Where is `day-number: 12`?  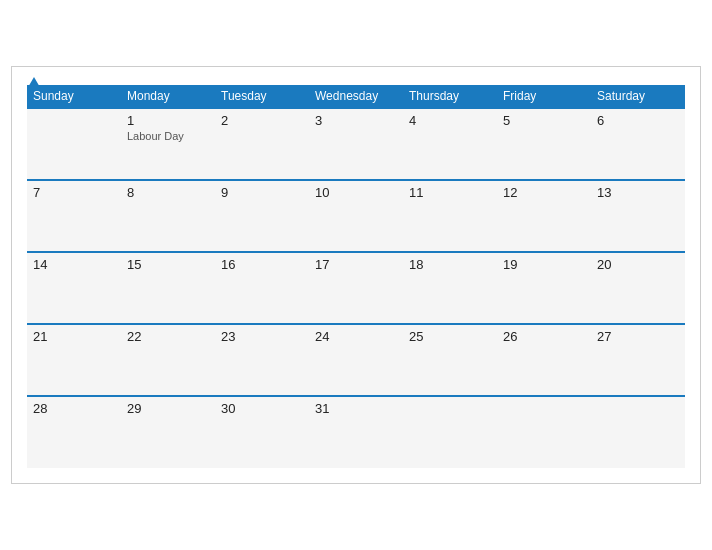
day-number: 12 is located at coordinates (544, 192).